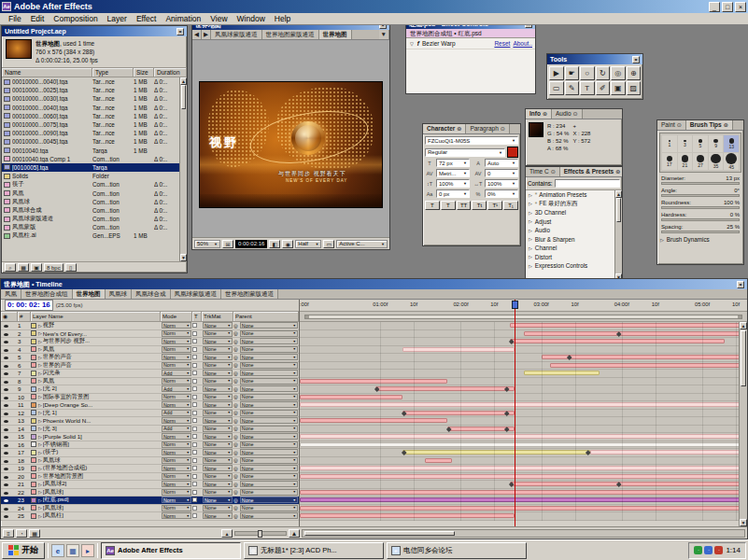 Image resolution: width=748 pixels, height=560 pixels. I want to click on delete-icon: ▯, so click(71, 267).